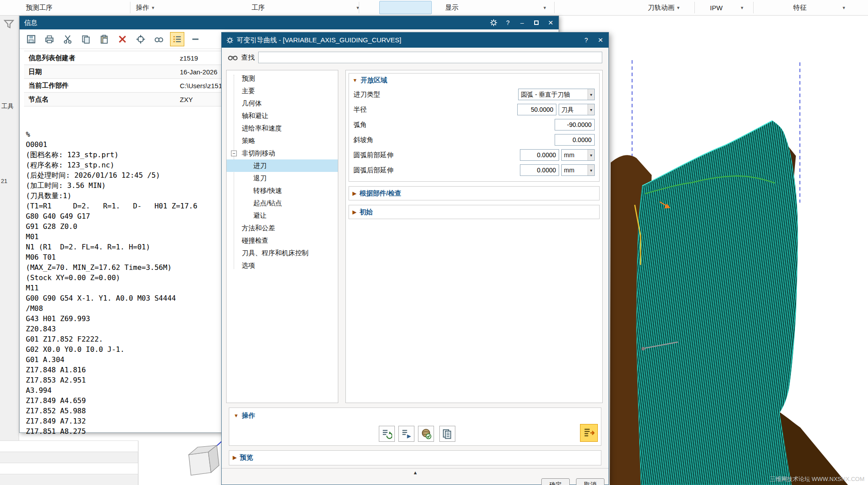 This screenshot has height=485, width=868. Describe the element at coordinates (434, 8) in the screenshot. I see `ribbon-bar: 预测工序 操作 ▾ 工序 ▾ 显示 ▾ 刀轨动画 ▾ IPW ▾ 特征 ▾` at that location.